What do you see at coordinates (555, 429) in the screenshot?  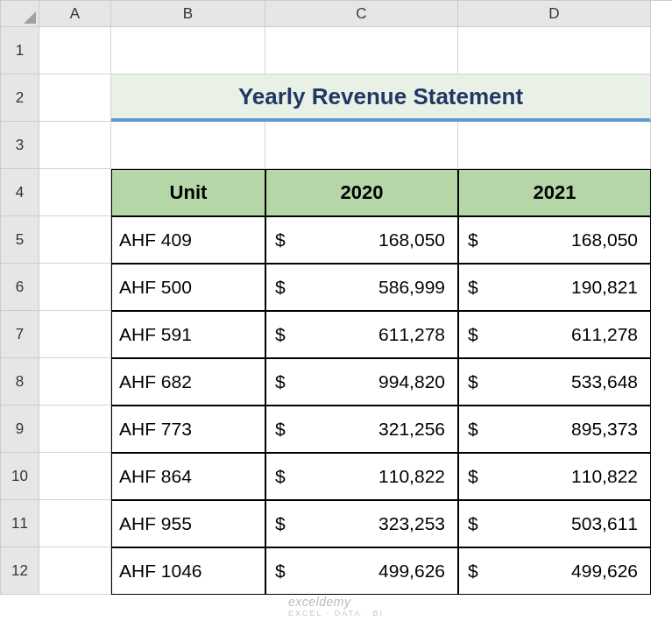 I see `cell-2021: $895,373` at bounding box center [555, 429].